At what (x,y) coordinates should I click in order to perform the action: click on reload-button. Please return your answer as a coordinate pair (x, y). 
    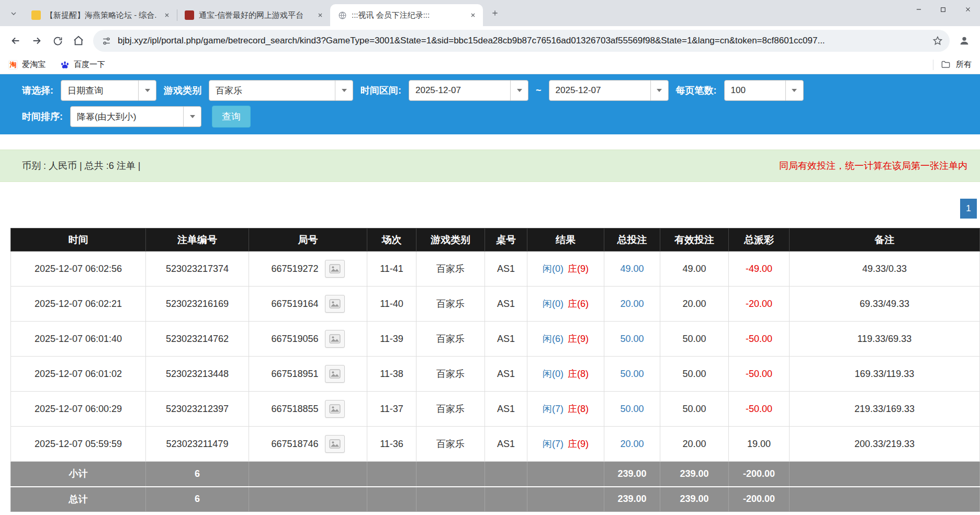
    Looking at the image, I should click on (58, 41).